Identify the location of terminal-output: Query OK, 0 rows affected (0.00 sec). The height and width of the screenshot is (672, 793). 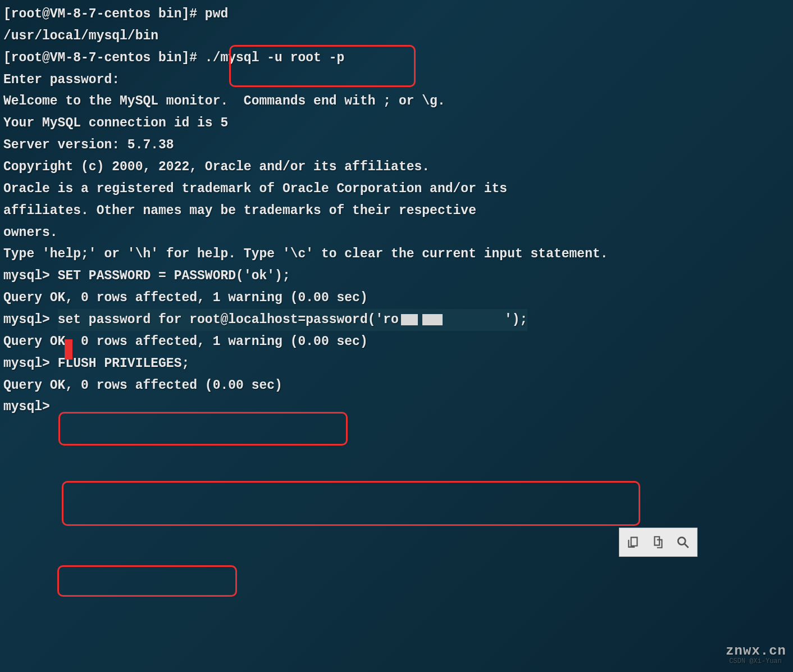
(396, 385).